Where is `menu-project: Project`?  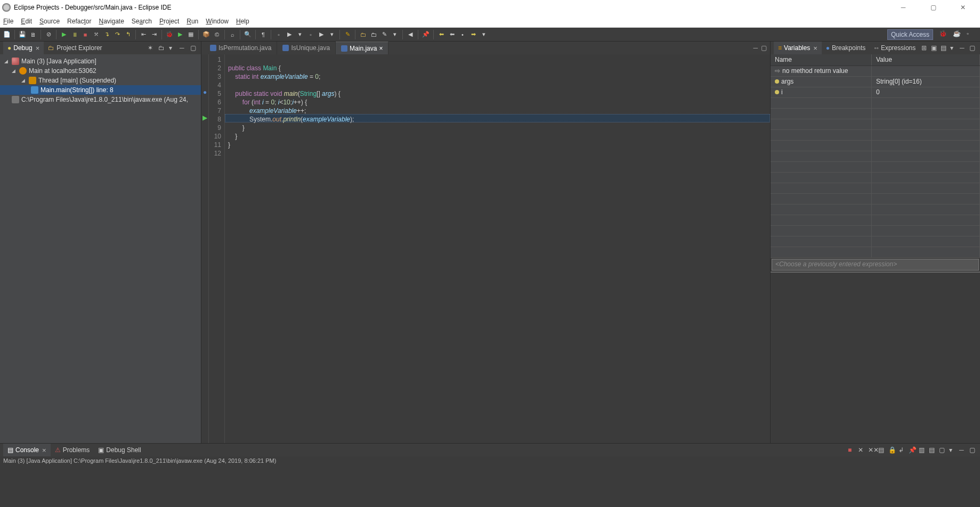
menu-project: Project is located at coordinates (169, 21).